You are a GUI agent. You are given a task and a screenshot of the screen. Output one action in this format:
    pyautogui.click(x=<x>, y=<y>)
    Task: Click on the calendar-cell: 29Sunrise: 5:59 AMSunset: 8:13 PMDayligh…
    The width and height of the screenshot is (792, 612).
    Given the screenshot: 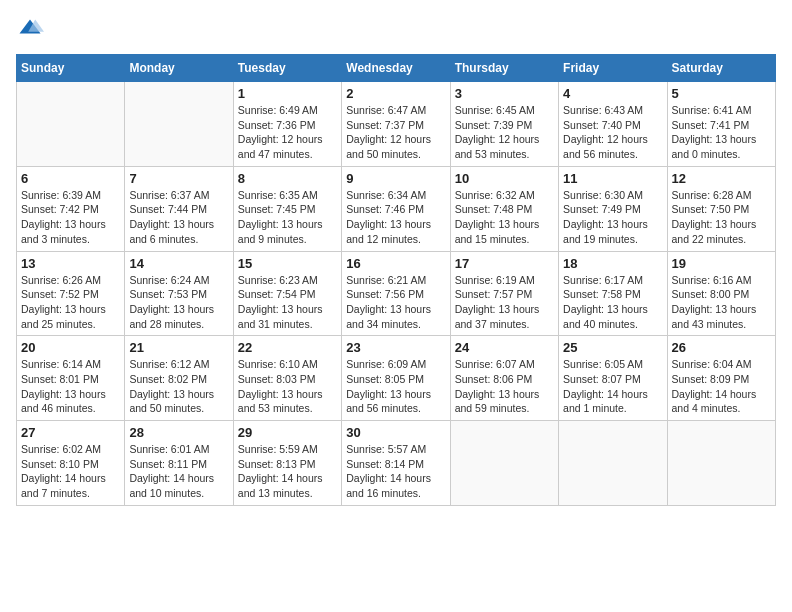 What is the action you would take?
    pyautogui.click(x=287, y=464)
    